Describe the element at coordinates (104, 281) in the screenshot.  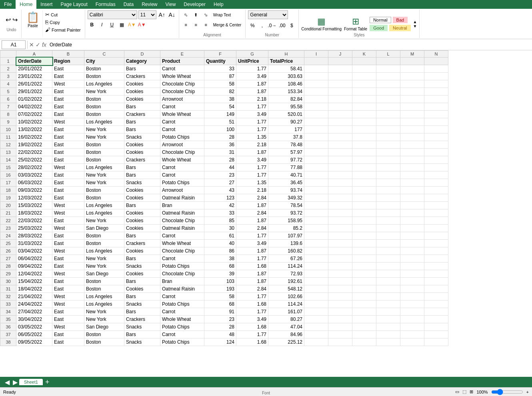
I see `cell-30-C: Boston` at that location.